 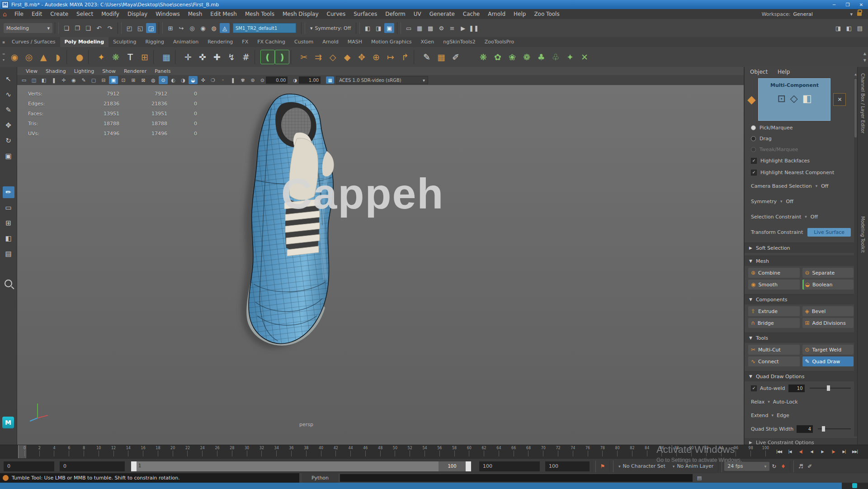 What do you see at coordinates (92, 466) in the screenshot?
I see `playback-start-field: 0` at bounding box center [92, 466].